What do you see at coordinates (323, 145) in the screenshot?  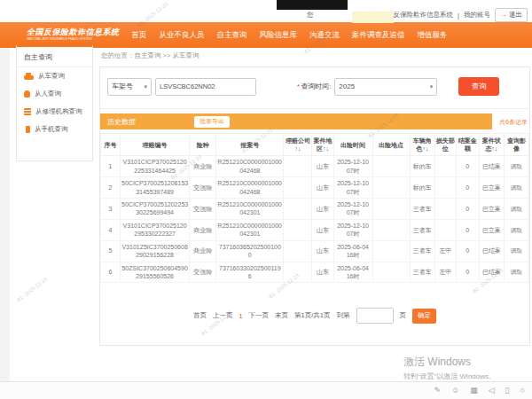 I see `column-header: 案件地区↑↓` at bounding box center [323, 145].